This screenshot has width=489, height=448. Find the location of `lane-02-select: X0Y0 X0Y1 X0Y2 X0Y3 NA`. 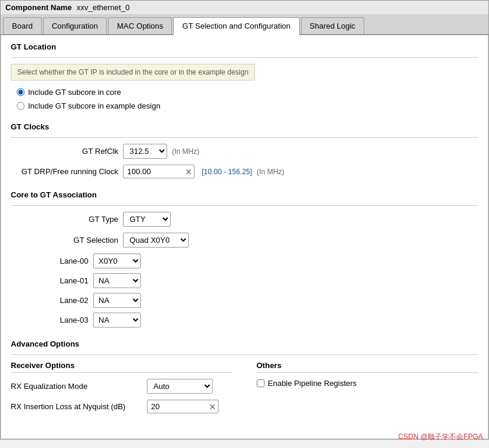

lane-02-select: X0Y0 X0Y1 X0Y2 X0Y3 NA is located at coordinates (117, 301).